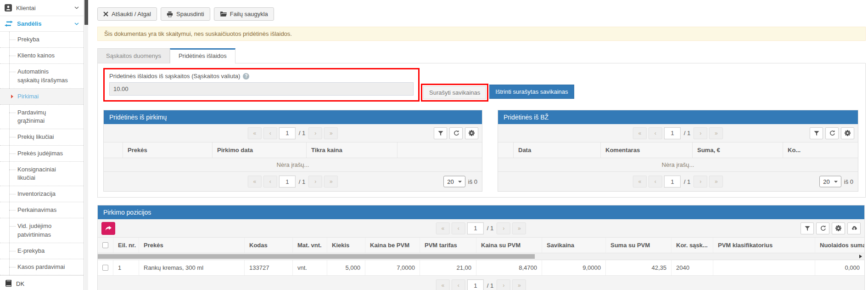  I want to click on column-header: Ko..., so click(821, 150).